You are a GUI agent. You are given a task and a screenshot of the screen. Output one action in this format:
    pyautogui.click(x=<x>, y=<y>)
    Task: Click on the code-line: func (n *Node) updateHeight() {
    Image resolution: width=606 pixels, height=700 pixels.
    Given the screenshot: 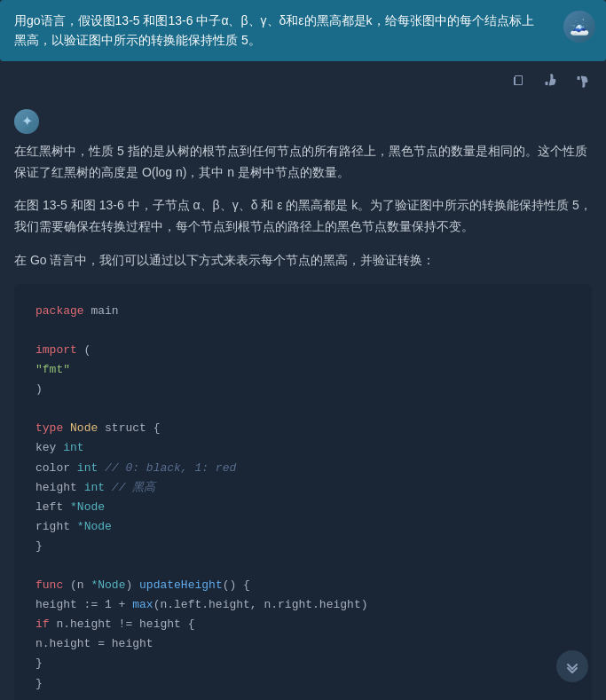 What is the action you would take?
    pyautogui.click(x=303, y=586)
    